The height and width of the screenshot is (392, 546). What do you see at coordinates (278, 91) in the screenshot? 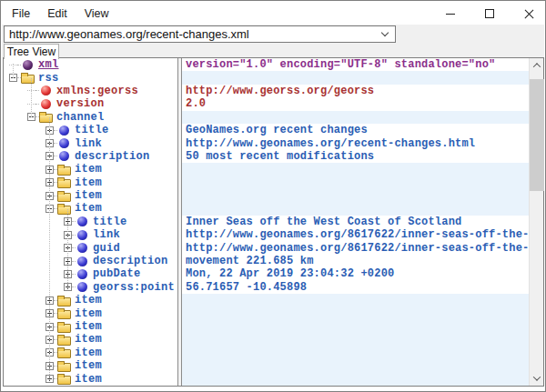
I see `node-value: http://www.georss.org/georss` at bounding box center [278, 91].